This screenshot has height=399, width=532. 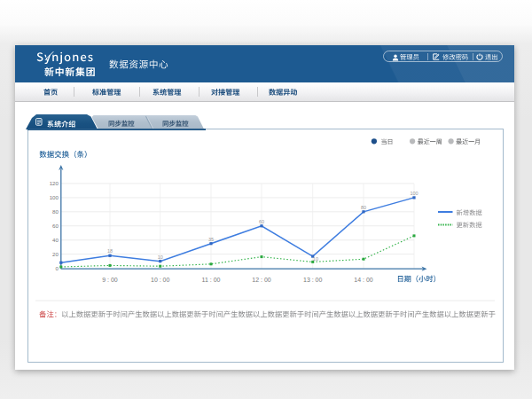 What do you see at coordinates (55, 183) in the screenshot?
I see `svg-text: 120` at bounding box center [55, 183].